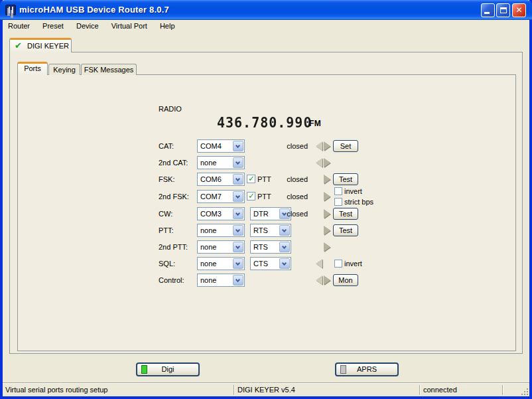  Describe the element at coordinates (488, 11) in the screenshot. I see `minimize-button` at that location.